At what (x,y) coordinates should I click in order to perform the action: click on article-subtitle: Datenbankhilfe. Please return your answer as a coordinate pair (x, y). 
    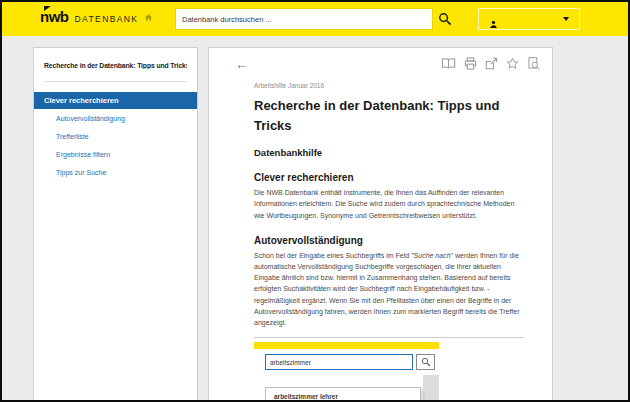
    Looking at the image, I should click on (389, 152).